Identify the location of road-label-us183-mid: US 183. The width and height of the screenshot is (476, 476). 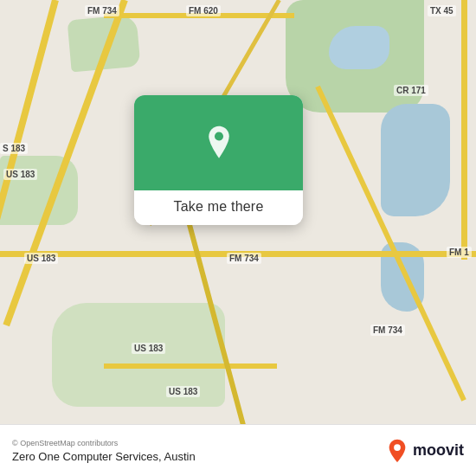
(42, 258).